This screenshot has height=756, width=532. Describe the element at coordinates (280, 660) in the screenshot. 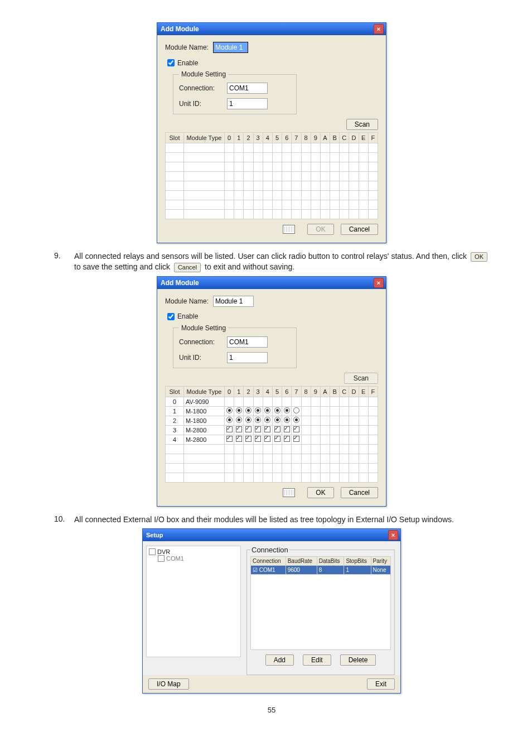

I see `add-button: Add` at that location.